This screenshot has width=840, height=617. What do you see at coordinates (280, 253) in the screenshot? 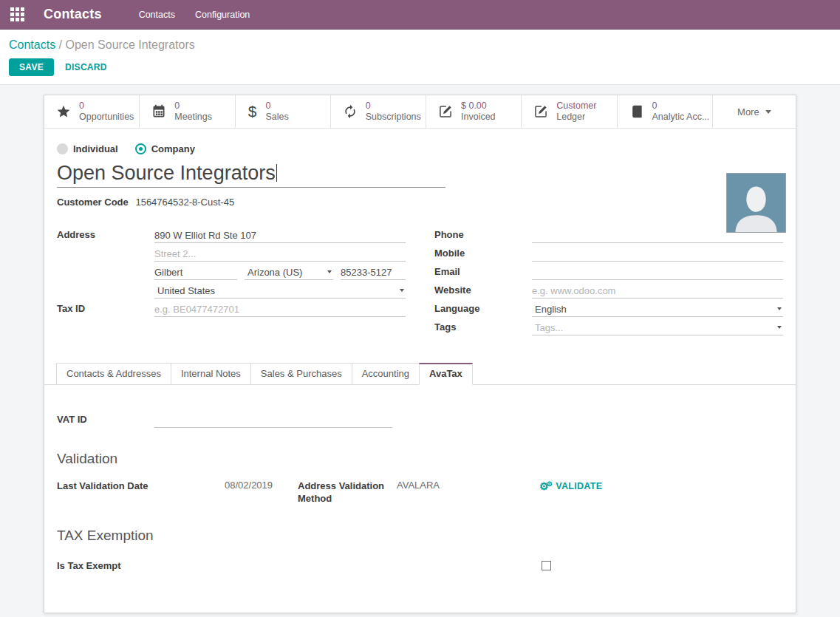
I see `street2-input` at bounding box center [280, 253].